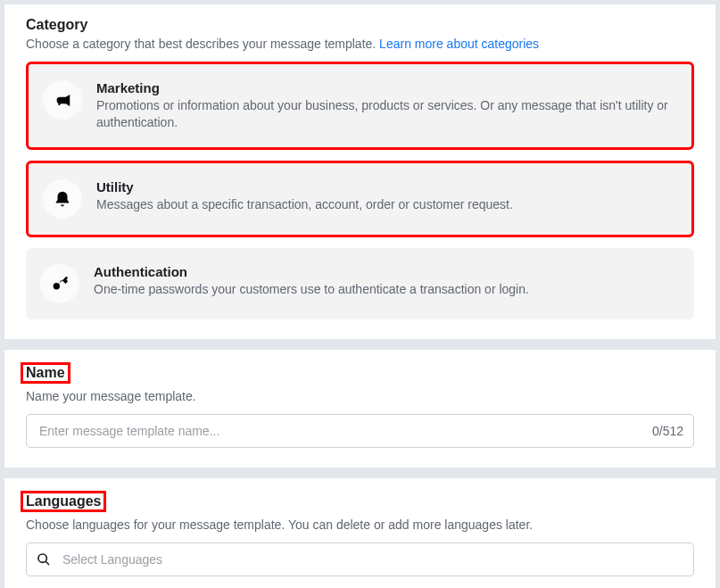 Image resolution: width=720 pixels, height=588 pixels. Describe the element at coordinates (387, 281) in the screenshot. I see `card-body: Authentication One-time passwords your c…` at that location.